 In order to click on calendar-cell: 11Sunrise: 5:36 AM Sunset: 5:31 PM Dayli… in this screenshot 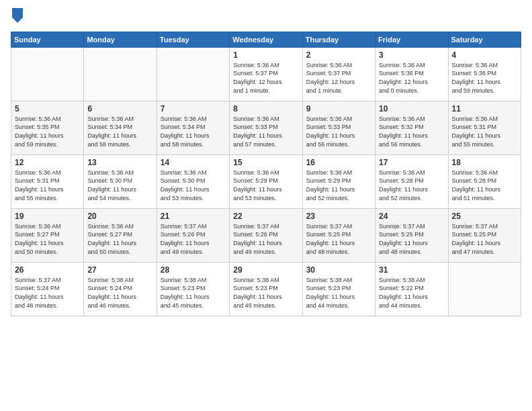, I will do `click(484, 128)`.